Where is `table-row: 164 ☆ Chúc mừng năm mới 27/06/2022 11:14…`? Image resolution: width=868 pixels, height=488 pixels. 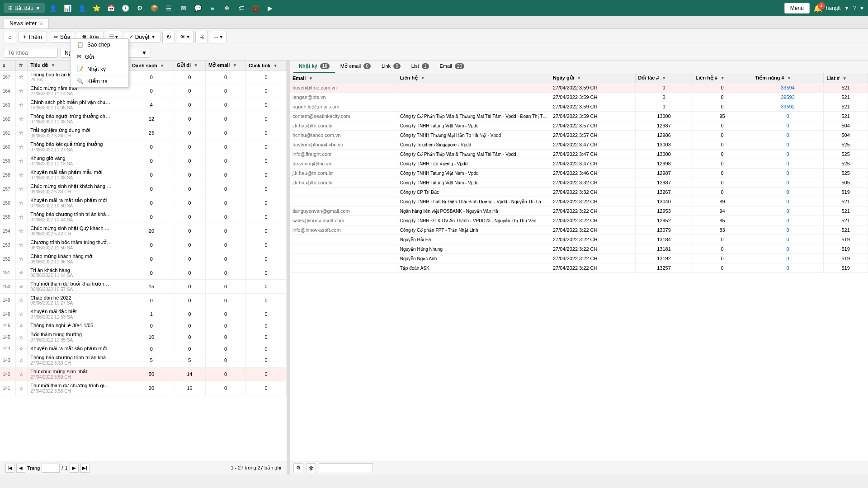
table-row: 164 ☆ Chúc mừng năm mới 27/06/2022 11:14… is located at coordinates (143, 91).